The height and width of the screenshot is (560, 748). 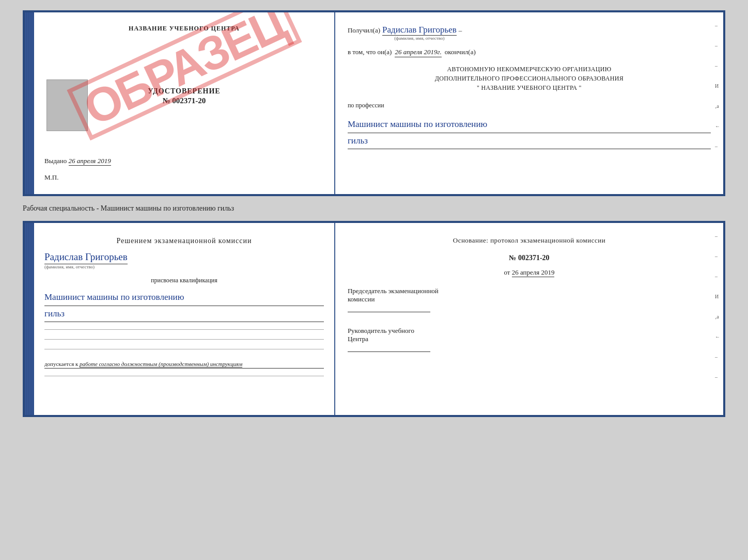 I want to click on right-side-marks: – – – И ‚а ← –, so click(x=718, y=86).